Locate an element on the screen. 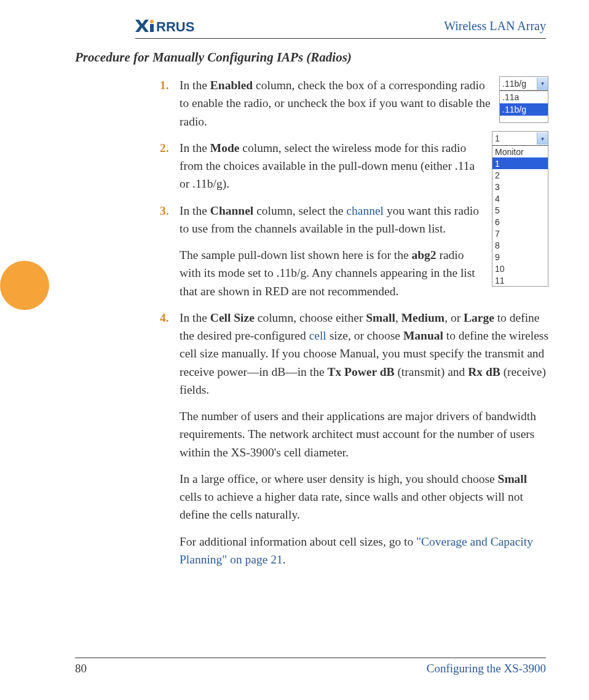 This screenshot has height=700, width=589. page-number: 80 is located at coordinates (81, 669).